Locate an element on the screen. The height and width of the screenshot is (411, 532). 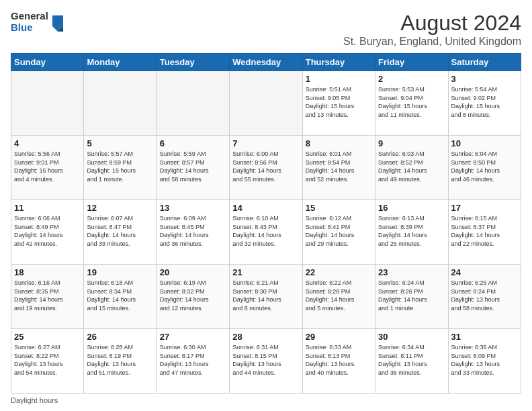
calendar-cell: 3Sunrise: 5:54 AM Sunset: 9:02 PM Daylig… is located at coordinates (484, 103).